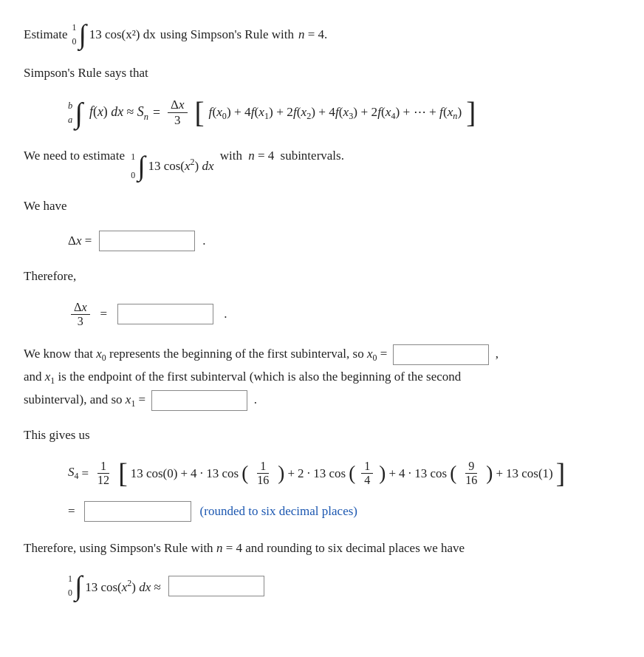 This screenshot has width=644, height=657. I want to click on we-need-integrand: 13 cos(x2) dx, so click(180, 166).